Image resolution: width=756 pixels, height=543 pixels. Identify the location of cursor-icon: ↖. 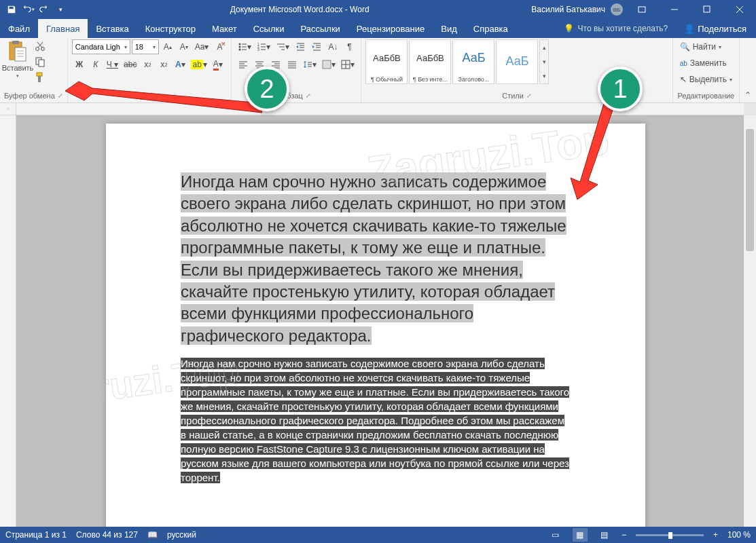
(683, 79).